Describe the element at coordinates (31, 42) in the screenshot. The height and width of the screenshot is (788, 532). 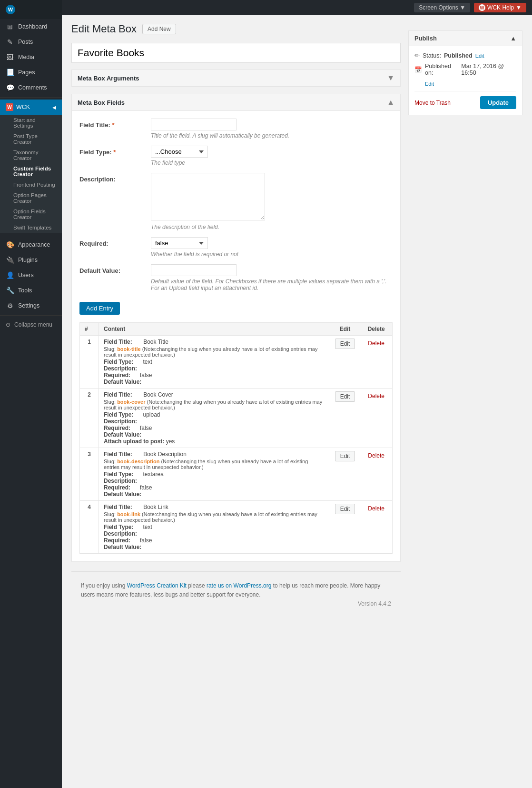
I see `sidebar-item-posts: ✎ Posts` at that location.